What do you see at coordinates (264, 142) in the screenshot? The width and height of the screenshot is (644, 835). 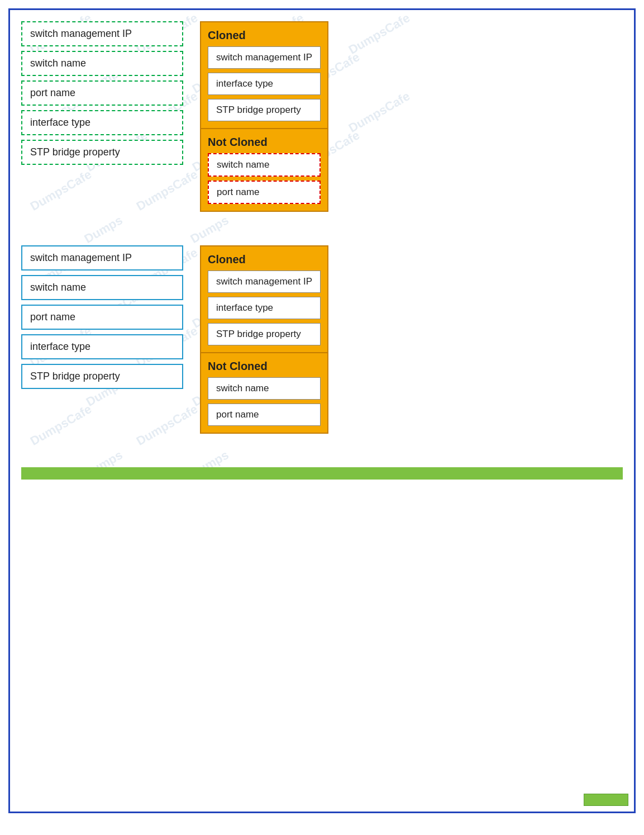 I see `top-not-cloned-title: Not Cloned` at bounding box center [264, 142].